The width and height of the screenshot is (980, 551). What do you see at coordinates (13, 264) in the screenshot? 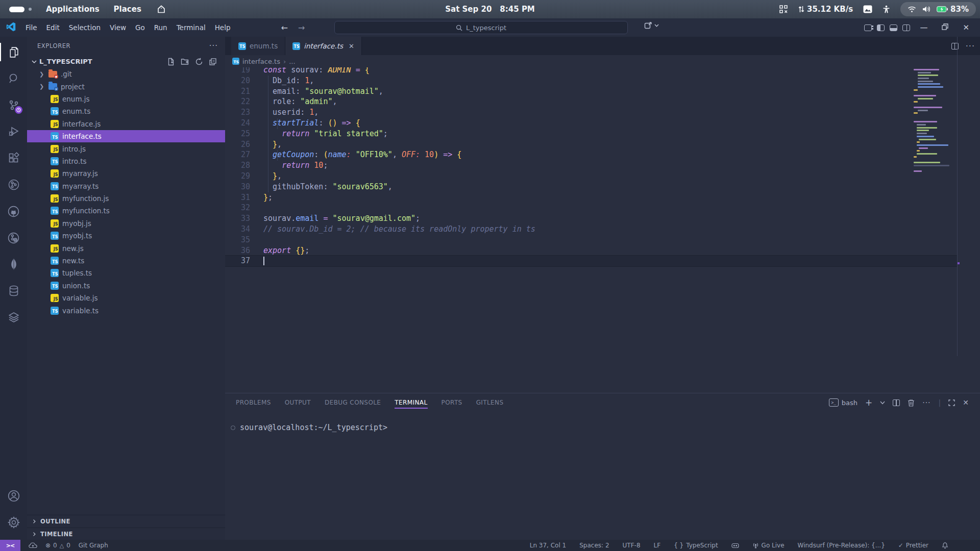
I see `mongodb-icon` at bounding box center [13, 264].